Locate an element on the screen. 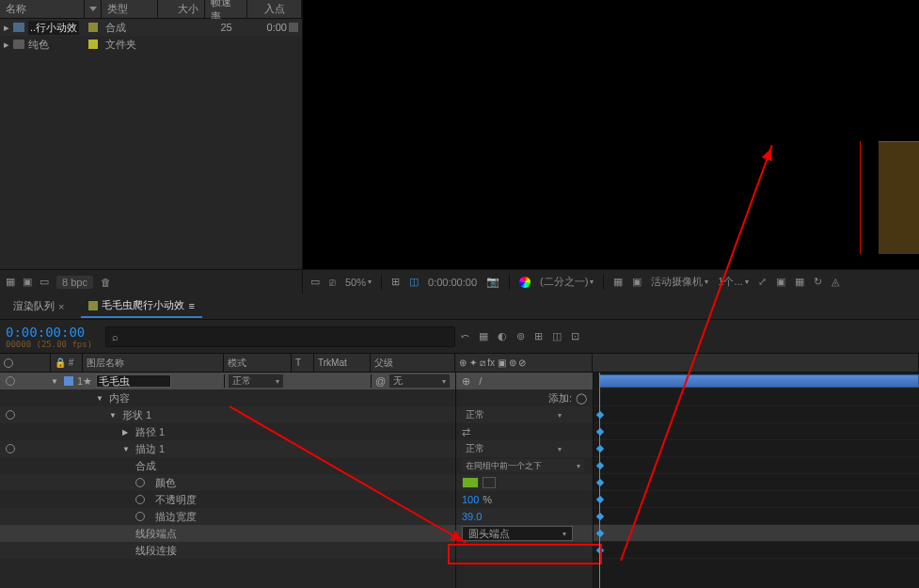 This screenshot has height=588, width=919. col-layer-name: 图层名称 is located at coordinates (153, 363).